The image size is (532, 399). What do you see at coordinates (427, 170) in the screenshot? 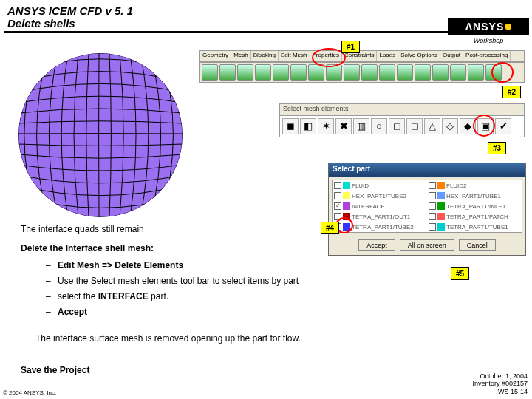
I see `select-part-titlebar: Select part` at bounding box center [427, 170].